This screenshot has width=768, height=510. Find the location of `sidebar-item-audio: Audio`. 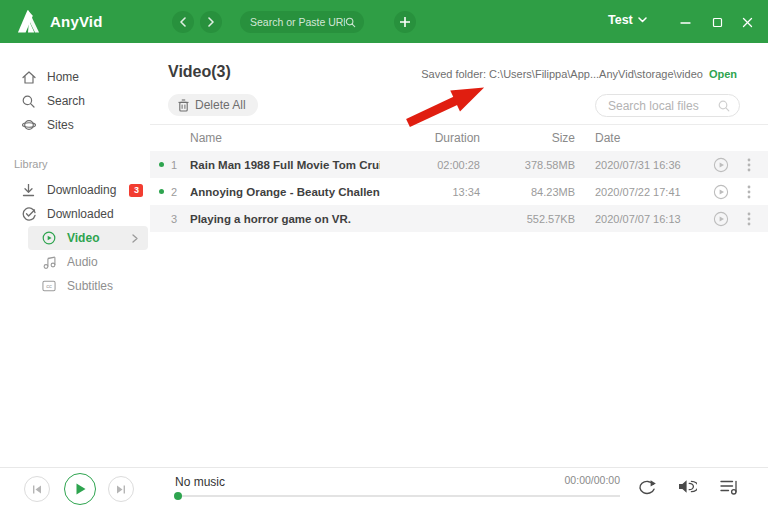

sidebar-item-audio: Audio is located at coordinates (88, 262).